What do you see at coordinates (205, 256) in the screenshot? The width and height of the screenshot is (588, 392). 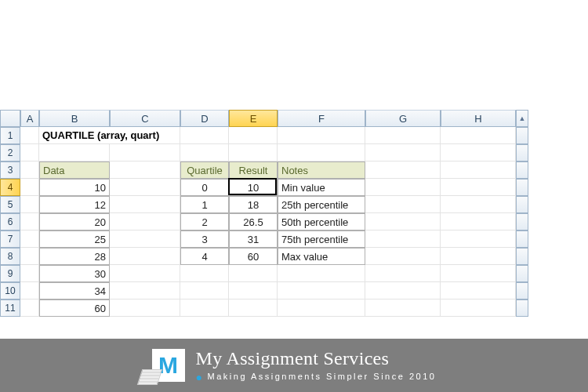 I see `quartile-value: 4` at bounding box center [205, 256].